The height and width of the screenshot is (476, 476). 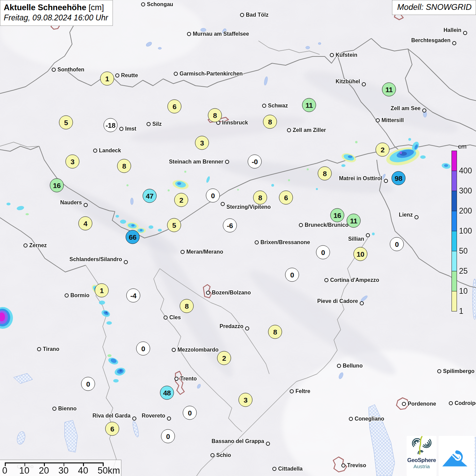 I want to click on station-value-badge: -6, so click(x=230, y=226).